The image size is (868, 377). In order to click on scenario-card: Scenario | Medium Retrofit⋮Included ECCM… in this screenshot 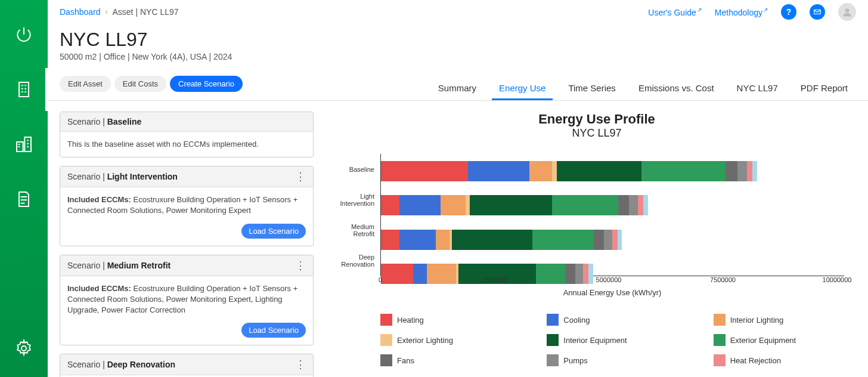, I will do `click(187, 301)`.